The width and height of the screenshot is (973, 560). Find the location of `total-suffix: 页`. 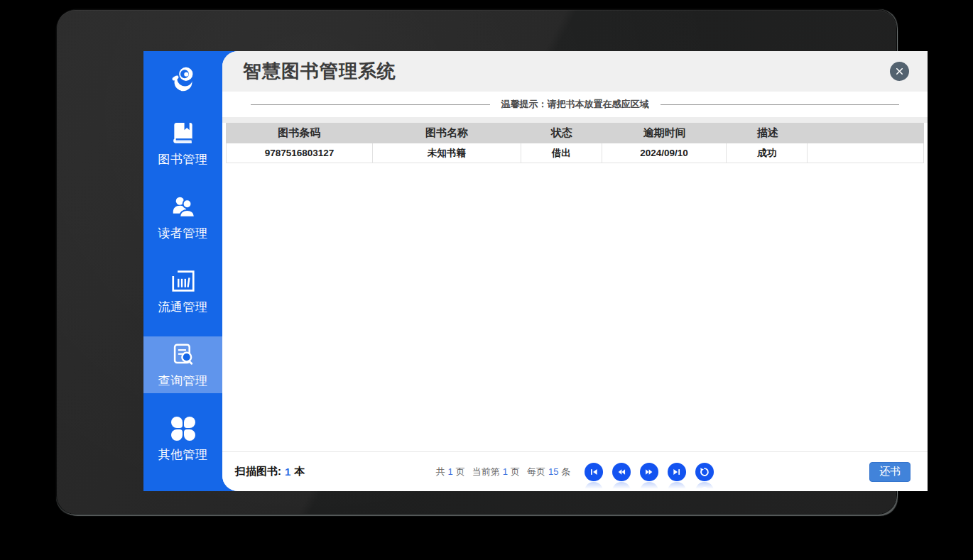

total-suffix: 页 is located at coordinates (460, 472).